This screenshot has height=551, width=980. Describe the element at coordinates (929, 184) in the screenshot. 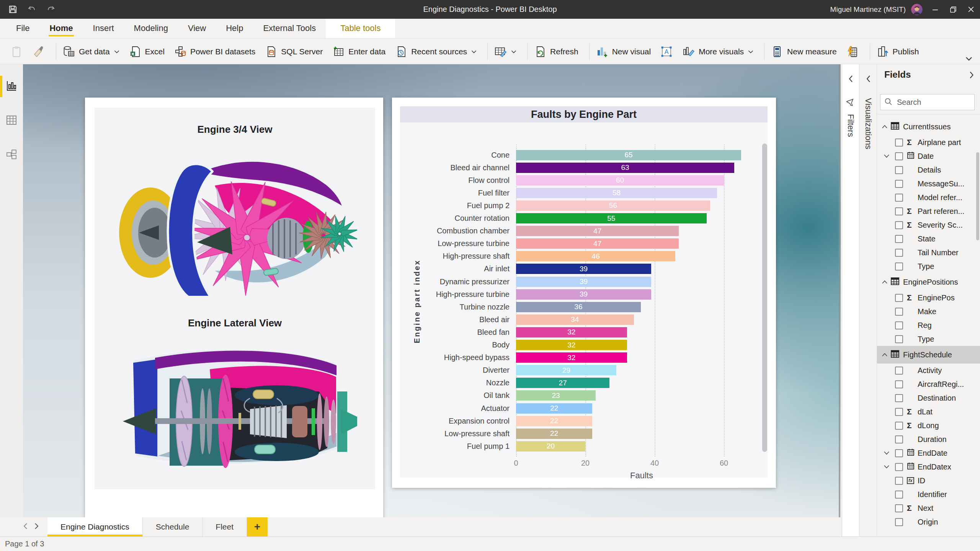

I see `field-messagesu-: MessageSu...` at that location.